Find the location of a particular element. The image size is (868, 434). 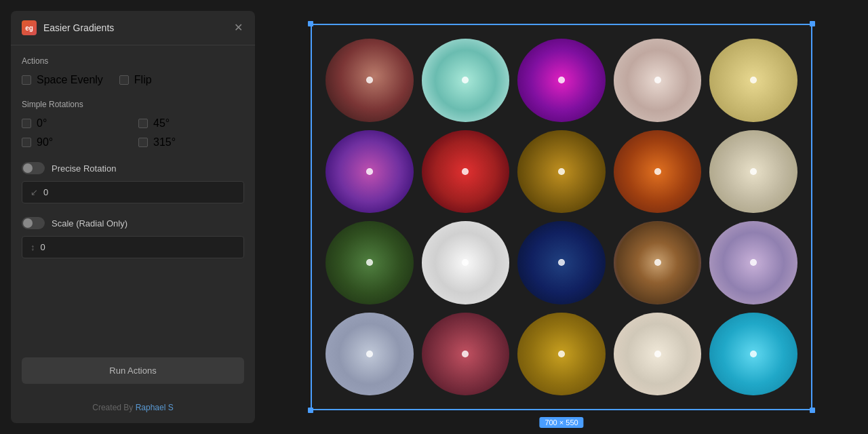

panel-header: eg Easier Gradients ✕ is located at coordinates (133, 28).